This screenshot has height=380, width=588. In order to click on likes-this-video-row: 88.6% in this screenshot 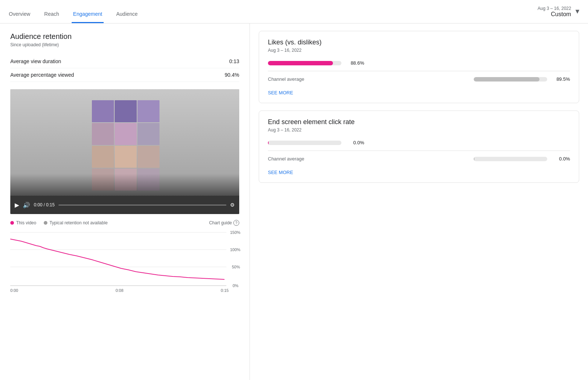, I will do `click(419, 63)`.